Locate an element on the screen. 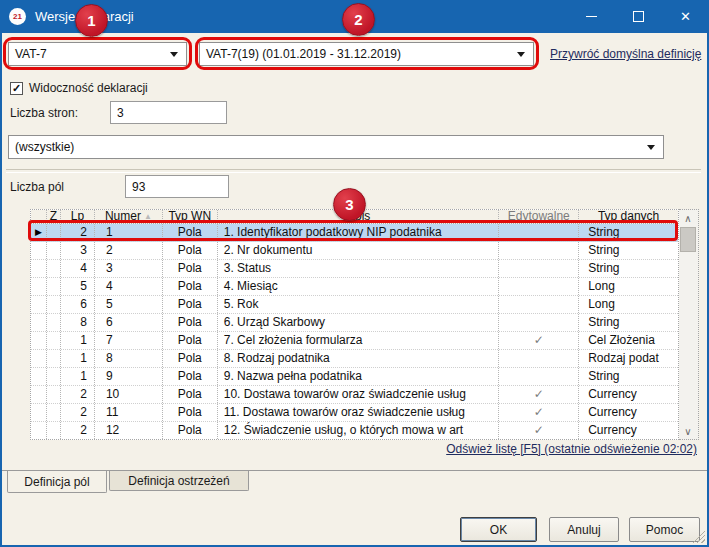 The width and height of the screenshot is (709, 547). tab-definicja-ostrzezen: Definicja ostrzeżeń is located at coordinates (179, 481).